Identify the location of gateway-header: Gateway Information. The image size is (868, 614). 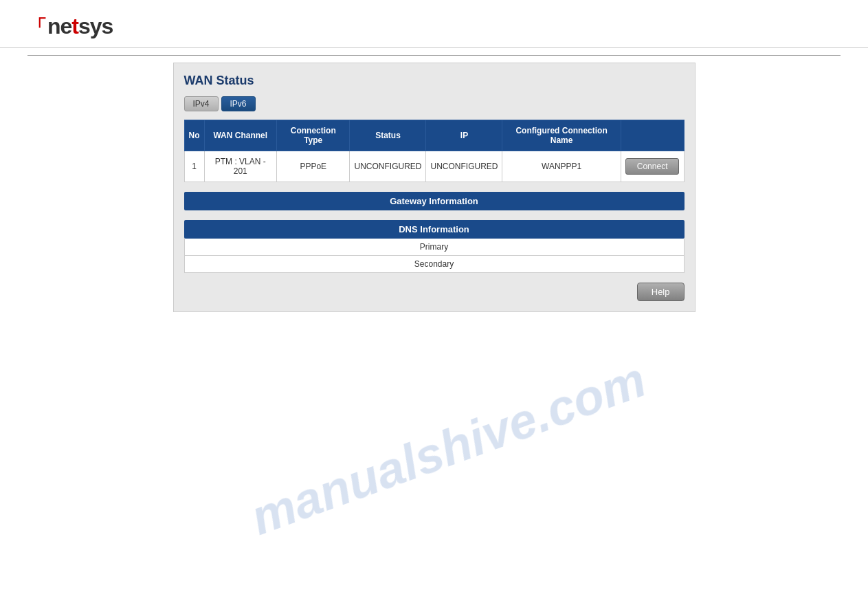
(434, 201).